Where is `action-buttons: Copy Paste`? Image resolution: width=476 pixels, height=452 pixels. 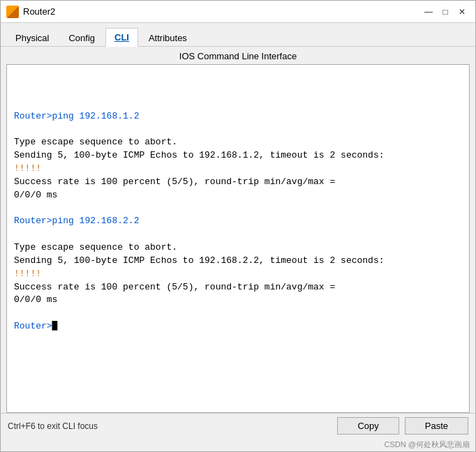
action-buttons: Copy Paste is located at coordinates (403, 425).